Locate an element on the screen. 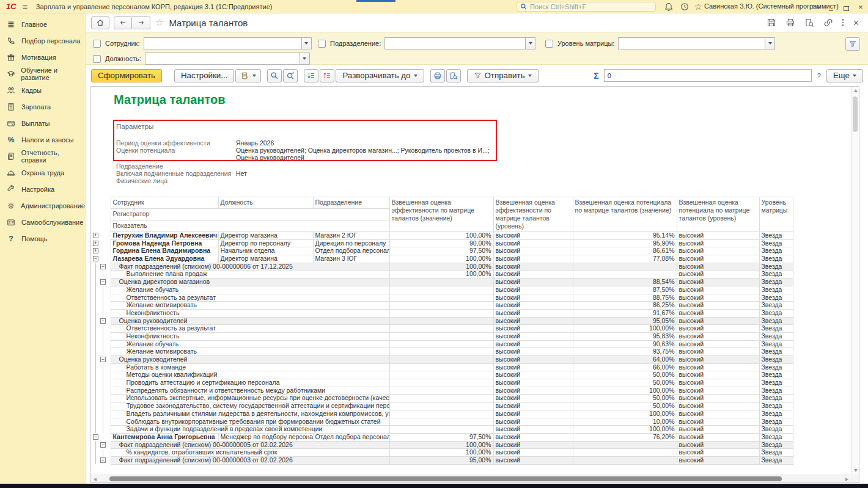 The width and height of the screenshot is (868, 488). table-row: Использовать экспертные, информационные … is located at coordinates (443, 398).